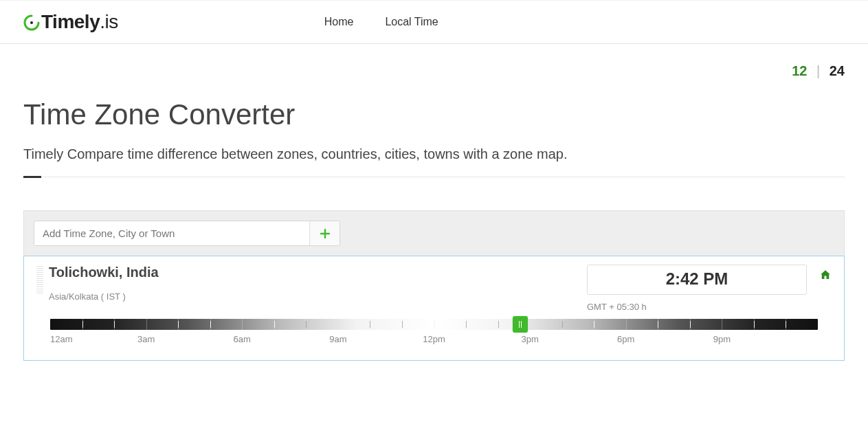  Describe the element at coordinates (338, 339) in the screenshot. I see `hour-label: 9am` at that location.